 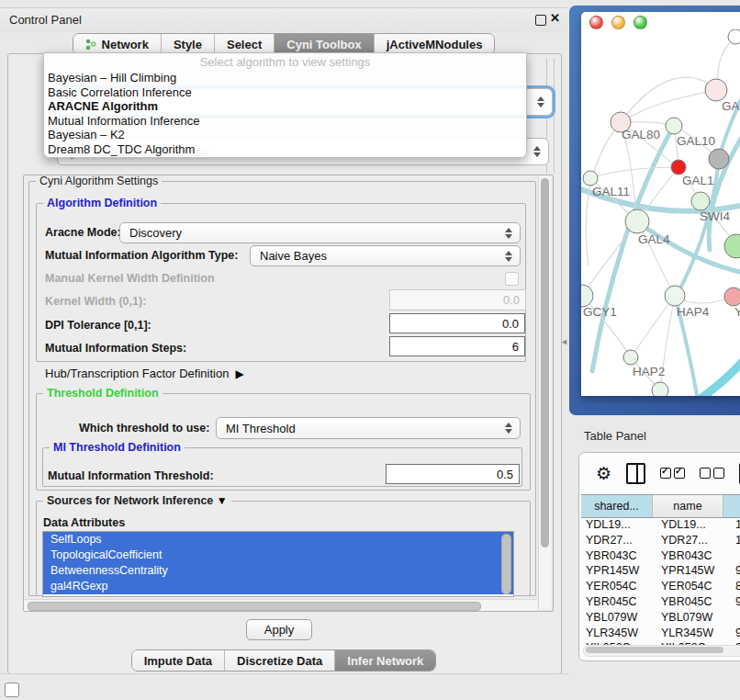 What do you see at coordinates (661, 213) in the screenshot?
I see `network-graph: GALGAL80GAL10GAL1GAL11SWI4GAL4GCY1HAP4YH…` at bounding box center [661, 213].